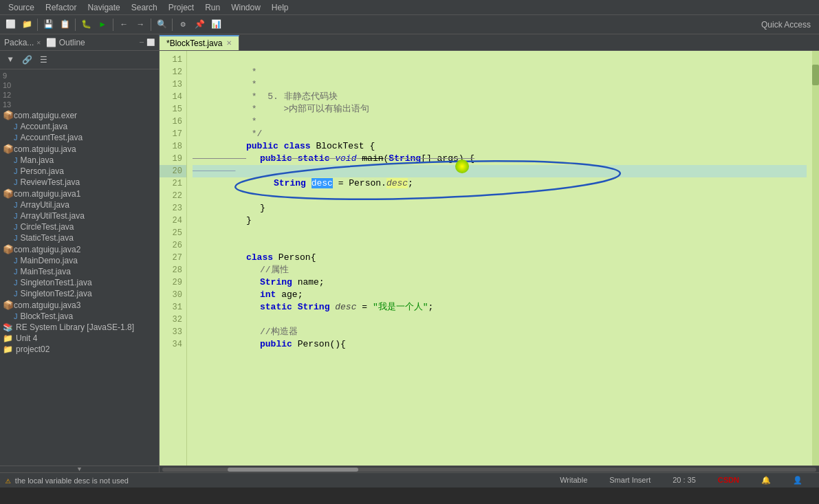  I want to click on toolbar-btn-b: 📌, so click(199, 25).